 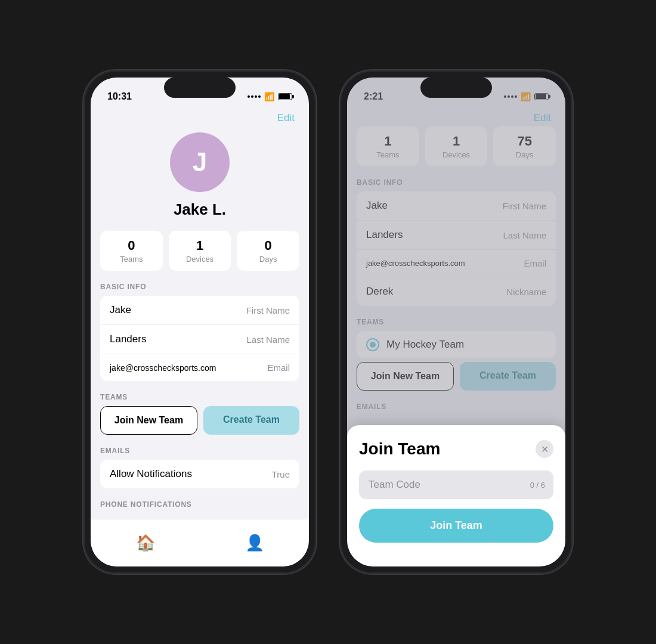 What do you see at coordinates (151, 474) in the screenshot?
I see `allow-notifications-value-1: Allow Notifications` at bounding box center [151, 474].